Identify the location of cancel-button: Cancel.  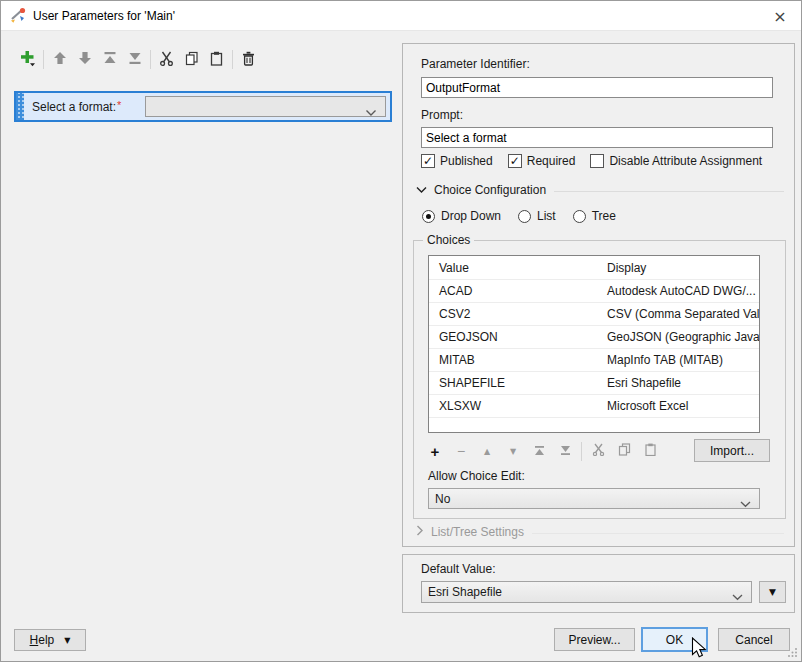
(754, 640).